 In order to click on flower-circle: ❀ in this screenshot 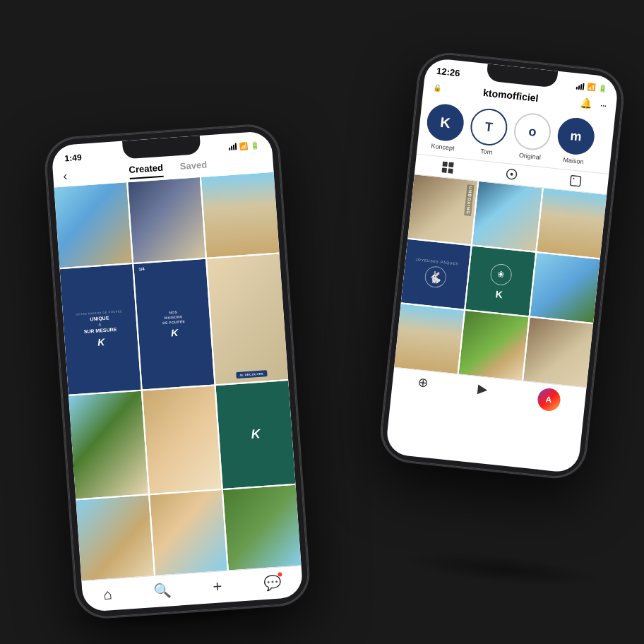, I will do `click(501, 274)`.